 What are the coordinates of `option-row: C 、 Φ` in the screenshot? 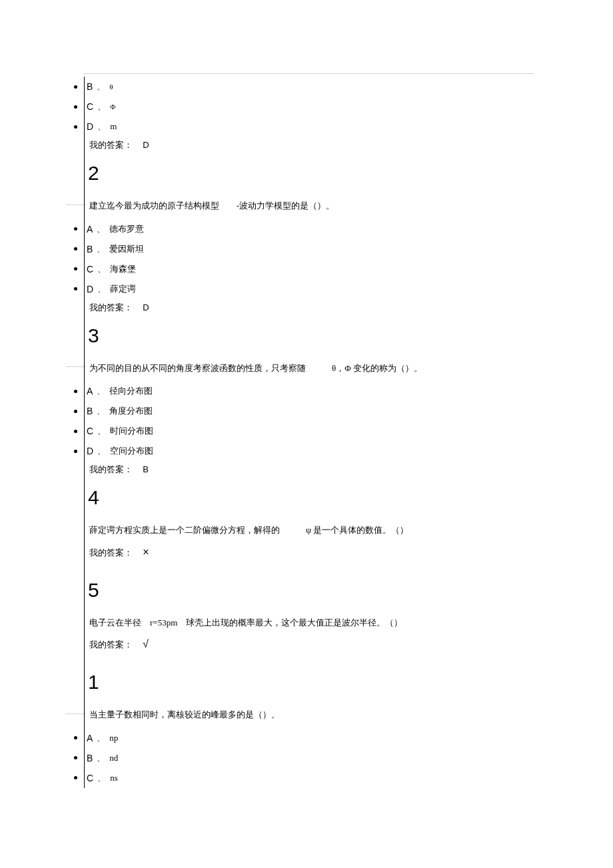 It's located at (304, 107).